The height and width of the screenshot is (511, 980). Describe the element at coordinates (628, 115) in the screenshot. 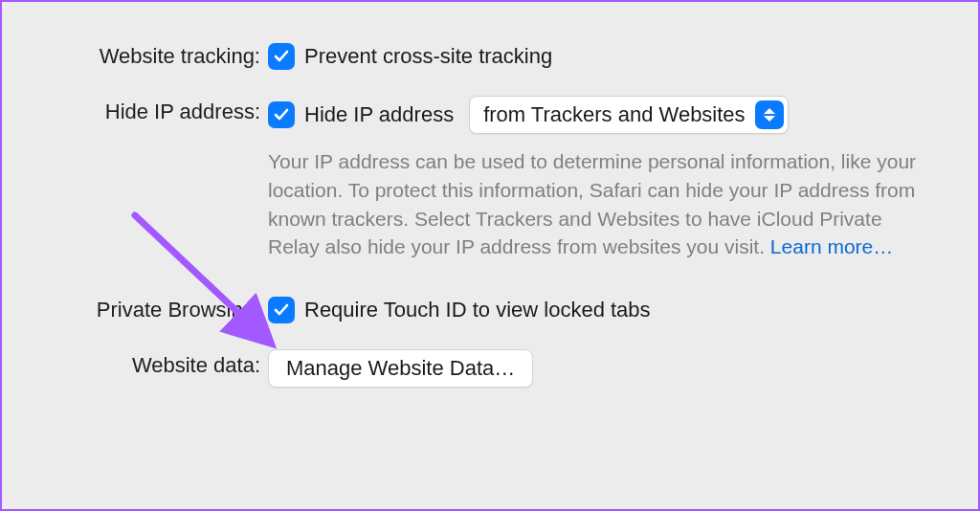

I see `select-hide-ip-from: from Trackers and Websites` at that location.